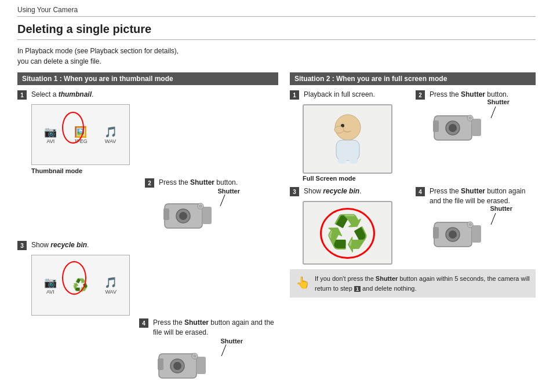  I want to click on situation2-step1: 1 Playback in full screen., so click(350, 95).